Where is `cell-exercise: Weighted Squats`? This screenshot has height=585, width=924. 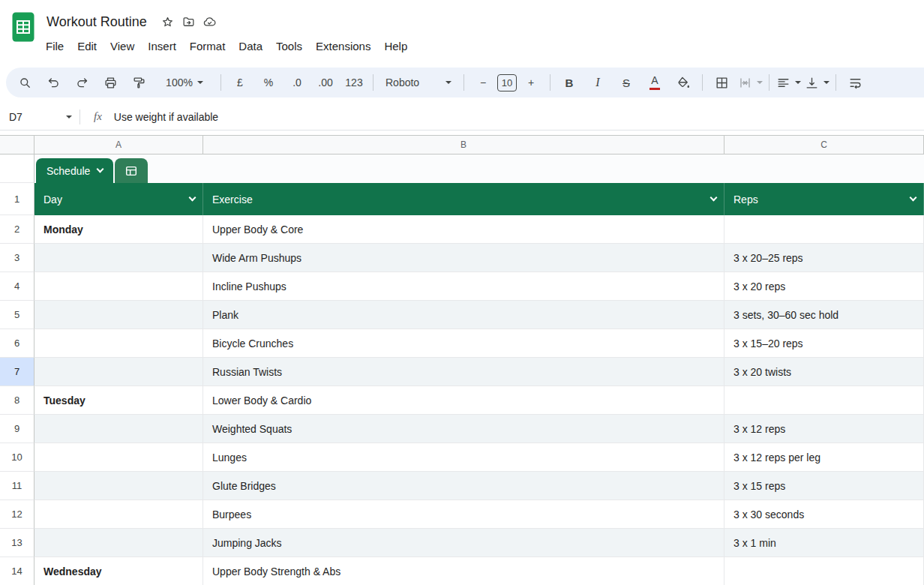 cell-exercise: Weighted Squats is located at coordinates (464, 429).